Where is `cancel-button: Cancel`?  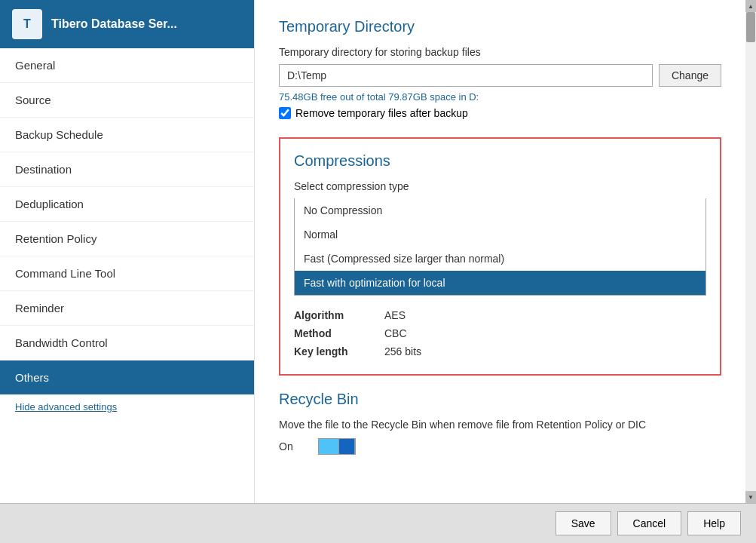
cancel-button: Cancel is located at coordinates (650, 523).